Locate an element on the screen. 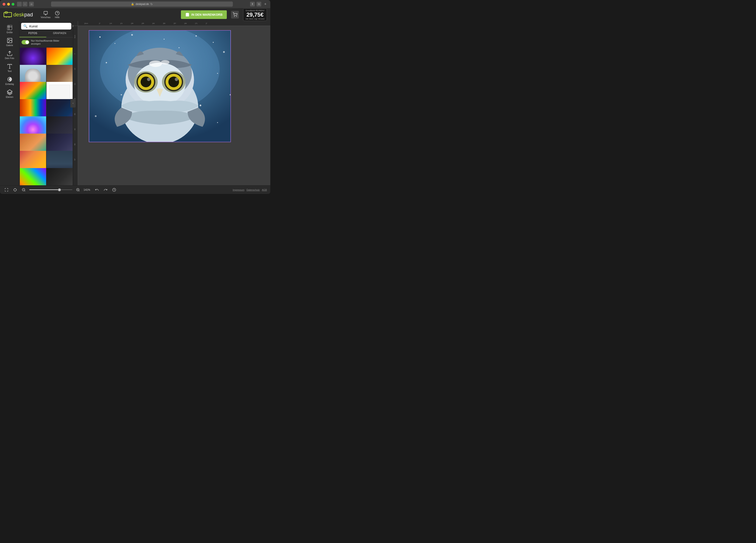 The width and height of the screenshot is (756, 543). zoom-out-button is located at coordinates (24, 190).